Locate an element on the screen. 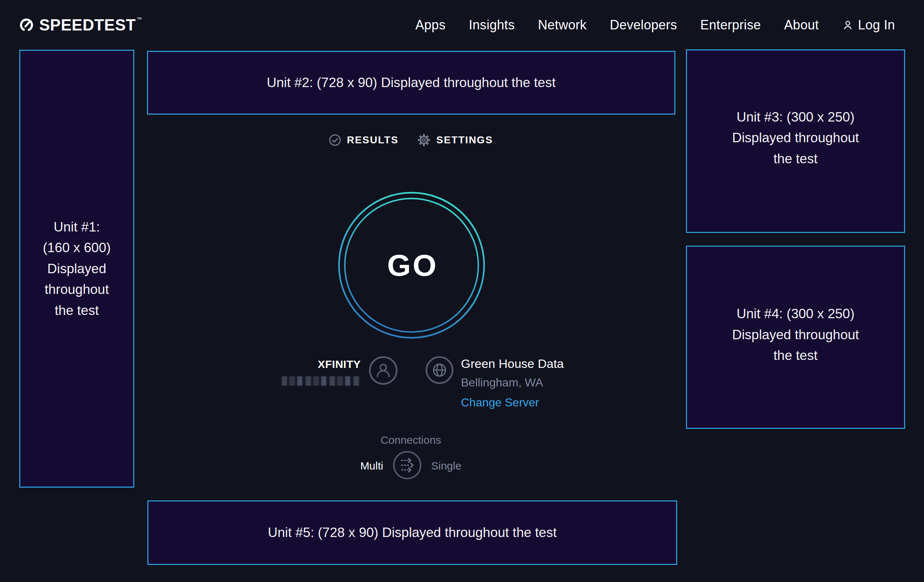 This screenshot has height=582, width=924. nav-item-enterprise: Enterprise is located at coordinates (730, 25).